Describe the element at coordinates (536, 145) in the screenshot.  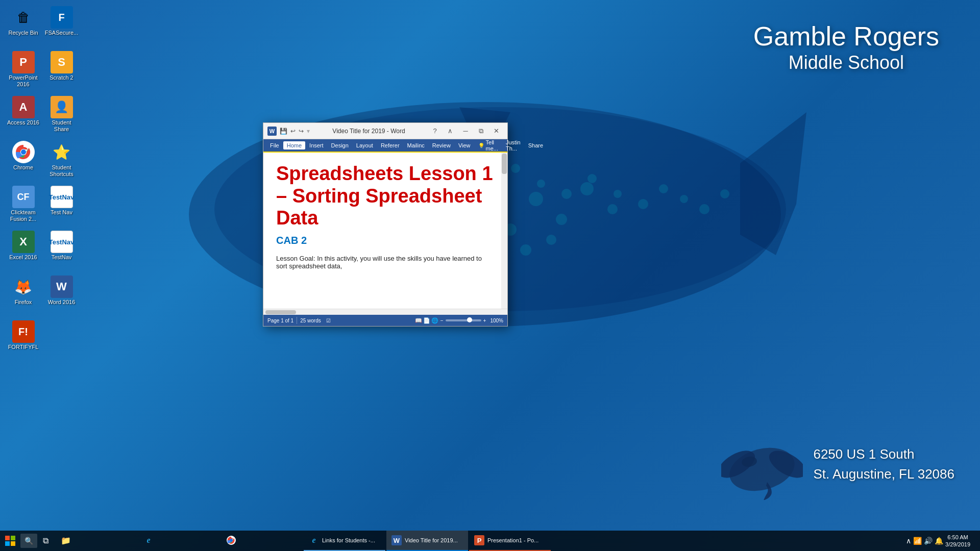
I see `menu-share: Share` at that location.